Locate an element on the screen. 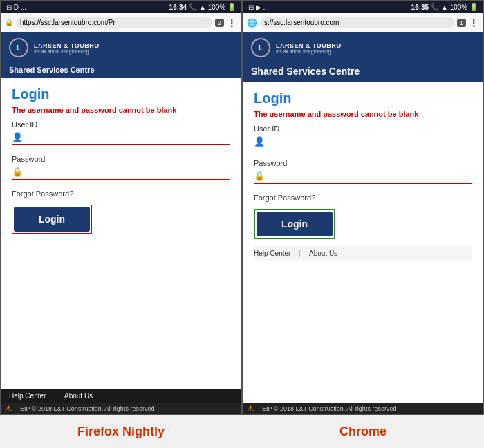 This screenshot has height=448, width=484. left-help-center-link: Help Center is located at coordinates (28, 395).